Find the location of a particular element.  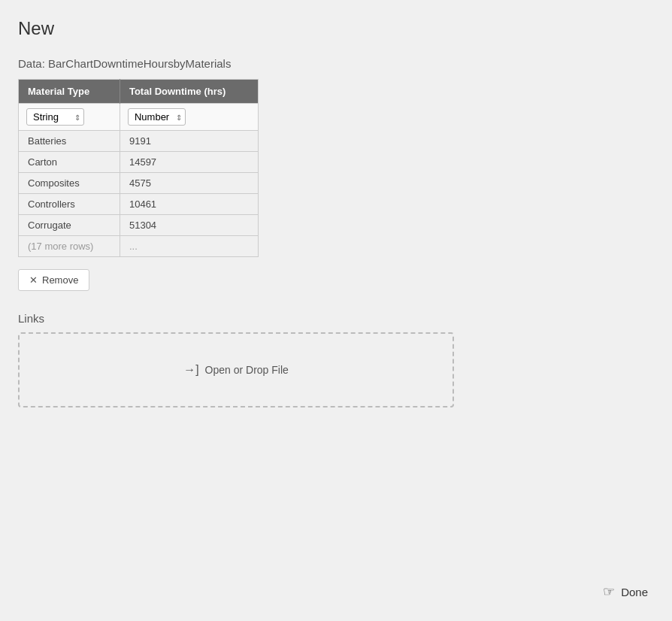

downtime-type-select: String Number Date is located at coordinates (156, 117).